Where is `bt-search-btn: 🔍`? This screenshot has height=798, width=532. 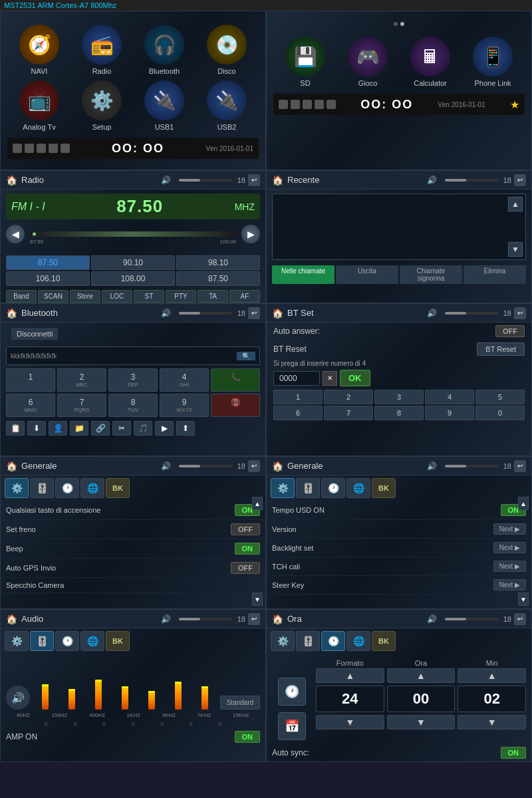 bt-search-btn: 🔍 is located at coordinates (246, 356).